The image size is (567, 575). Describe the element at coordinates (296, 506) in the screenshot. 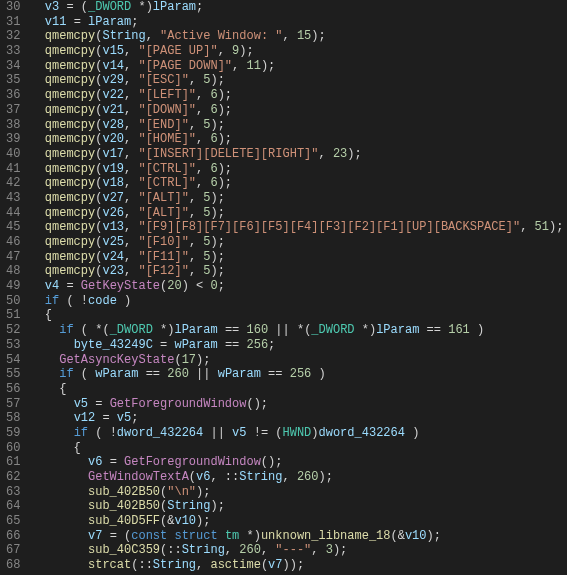

I see `code-line: sub_402B50(String);` at that location.